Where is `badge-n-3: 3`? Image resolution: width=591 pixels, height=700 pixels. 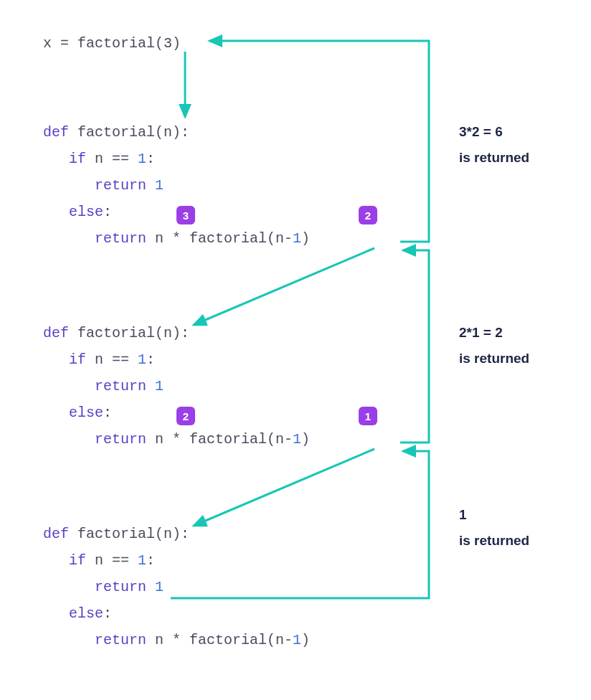
badge-n-3: 3 is located at coordinates (186, 215).